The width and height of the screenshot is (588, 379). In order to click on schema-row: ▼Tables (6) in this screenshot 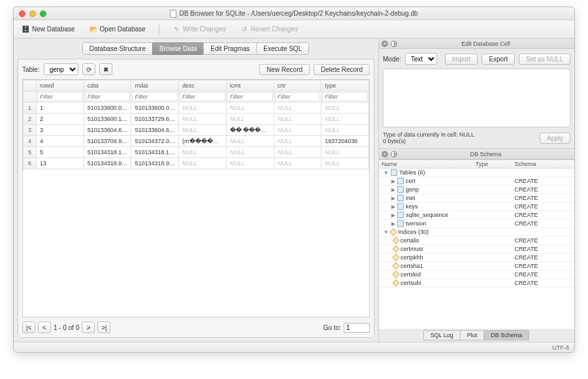, I will do `click(477, 173)`.